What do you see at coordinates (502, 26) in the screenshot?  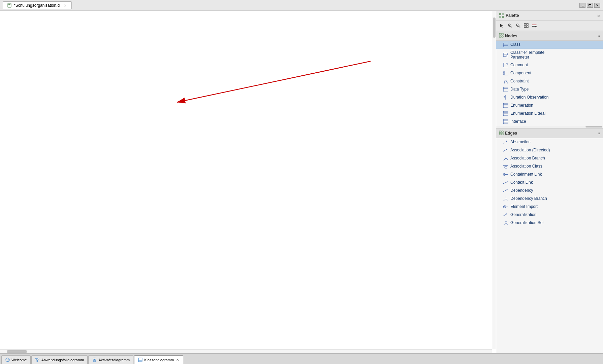 I see `select-tool-button` at bounding box center [502, 26].